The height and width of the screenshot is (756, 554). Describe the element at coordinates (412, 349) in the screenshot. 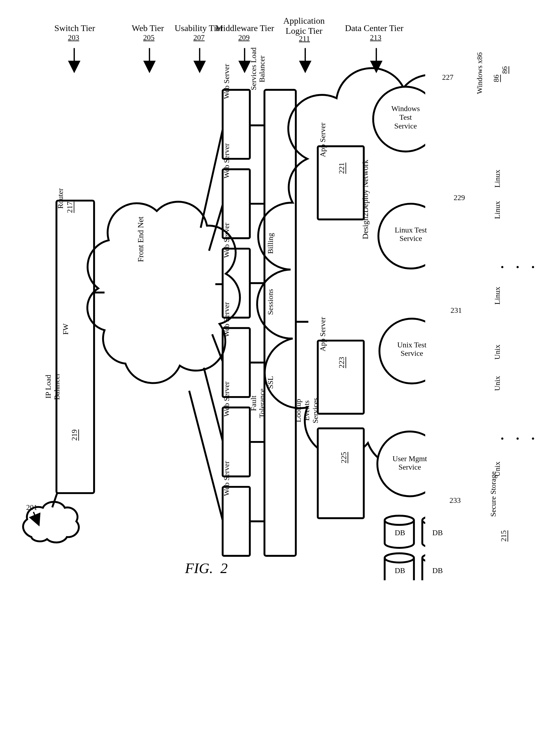

I see `unix-svc-label: Unix Test Service` at that location.